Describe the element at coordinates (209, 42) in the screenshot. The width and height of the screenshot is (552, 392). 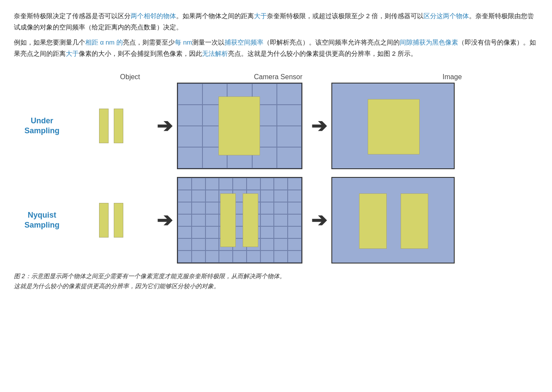
I see `p2-mid2: 测量一次以` at that location.